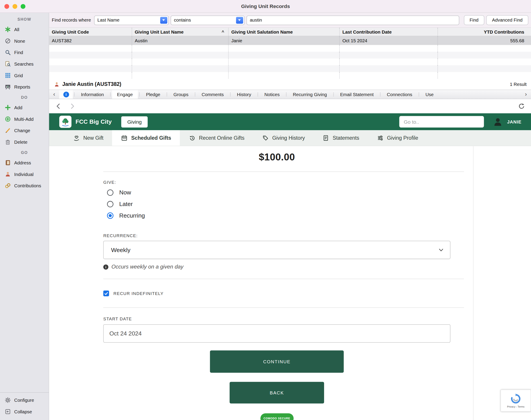 Image resolution: width=531 pixels, height=420 pixels. Describe the element at coordinates (290, 62) in the screenshot. I see `table-row-empty` at that location.